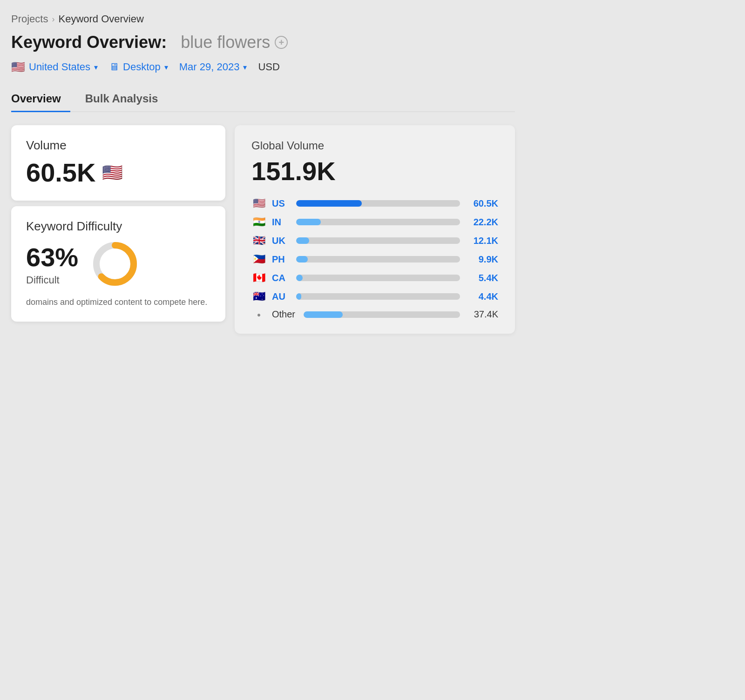  What do you see at coordinates (378, 222) in the screenshot?
I see `in-bar-container` at bounding box center [378, 222].